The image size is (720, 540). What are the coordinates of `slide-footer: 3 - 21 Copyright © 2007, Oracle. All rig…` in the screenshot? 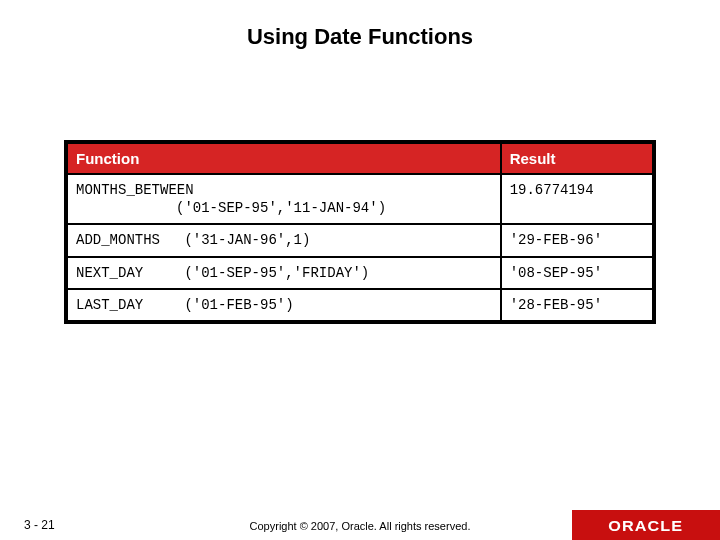 It's located at (360, 522).